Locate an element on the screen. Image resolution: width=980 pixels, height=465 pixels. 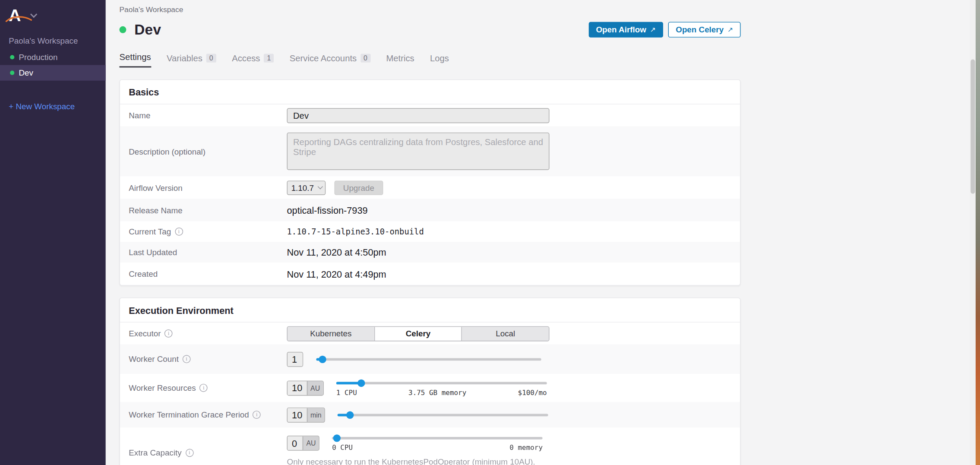
worker-count-value: 1 is located at coordinates (295, 359).